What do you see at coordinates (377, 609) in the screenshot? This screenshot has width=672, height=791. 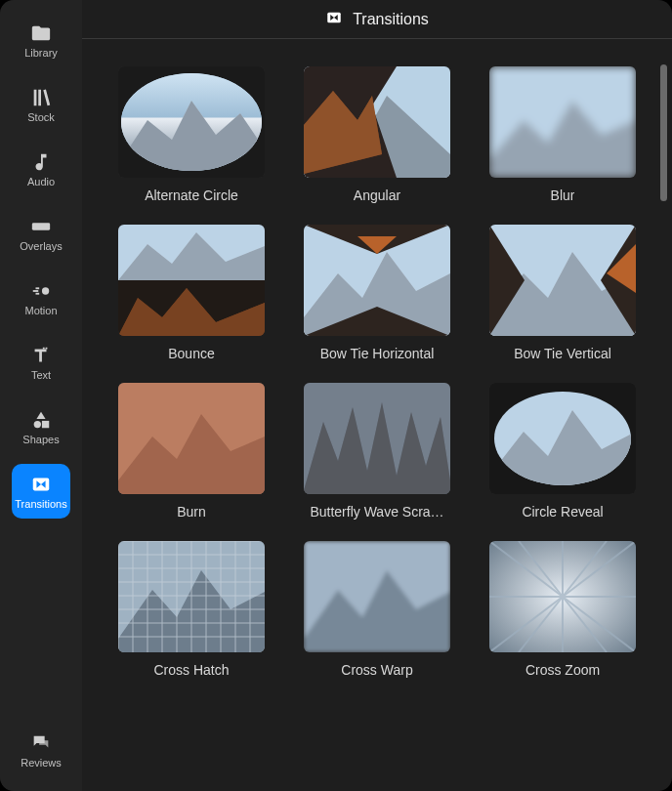 I see `transition-card-cross-warp: Cross Warp` at bounding box center [377, 609].